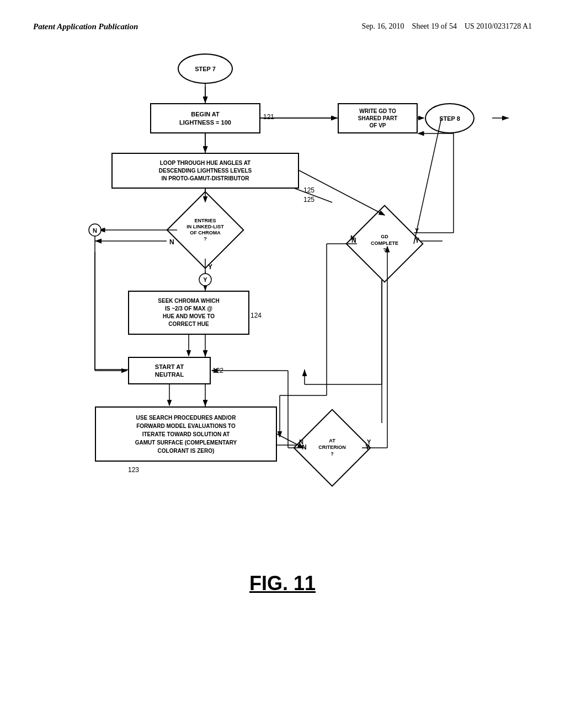 The height and width of the screenshot is (728, 565). I want to click on criterion-y-label: Y, so click(367, 447).